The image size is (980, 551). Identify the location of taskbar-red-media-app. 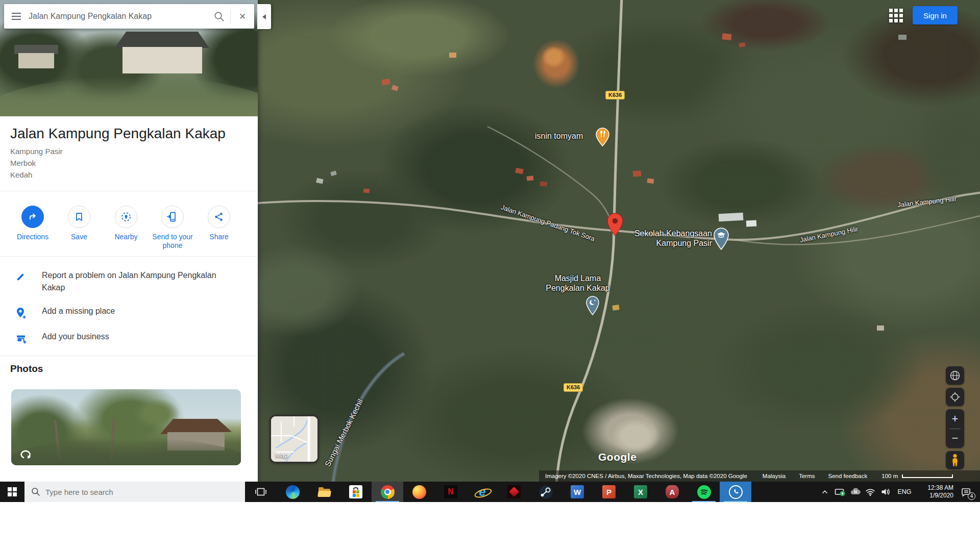
(514, 492).